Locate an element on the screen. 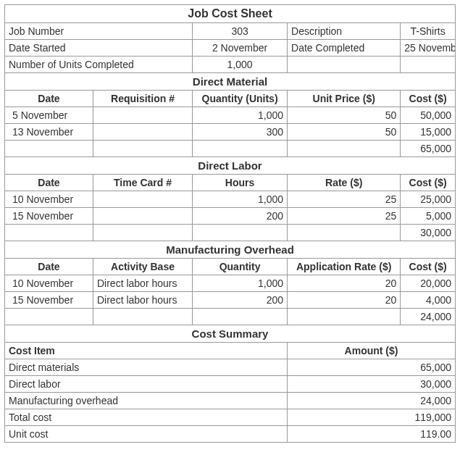 Image resolution: width=460 pixels, height=476 pixels. table-row: 13 November 300 50 15,000 is located at coordinates (230, 132).